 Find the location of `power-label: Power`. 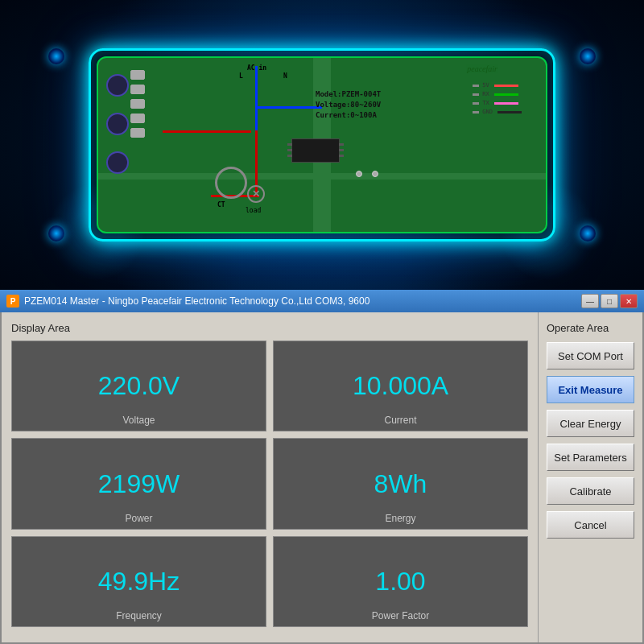

power-label: Power is located at coordinates (138, 518).